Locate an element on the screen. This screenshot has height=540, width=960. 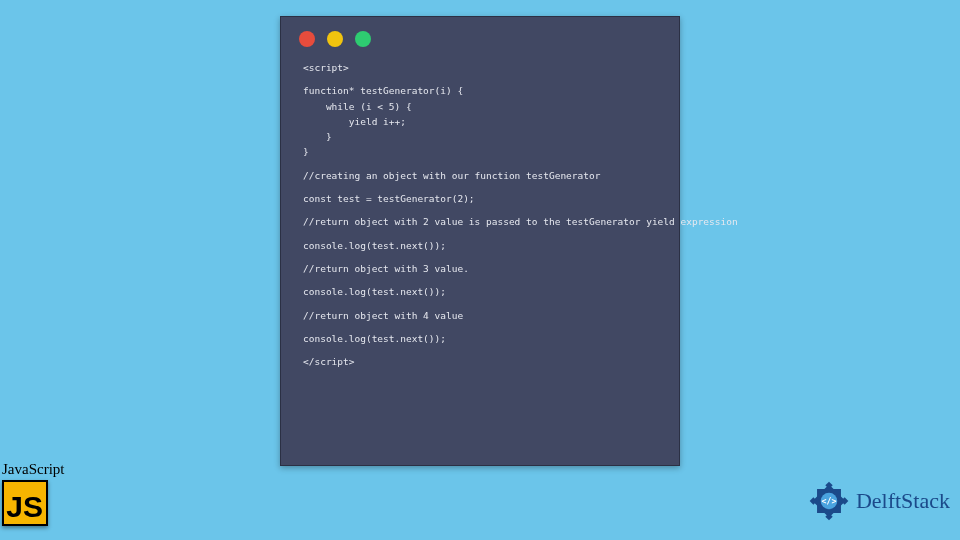
code-line: //return object with 2 value is passed t… is located at coordinates (480, 222).